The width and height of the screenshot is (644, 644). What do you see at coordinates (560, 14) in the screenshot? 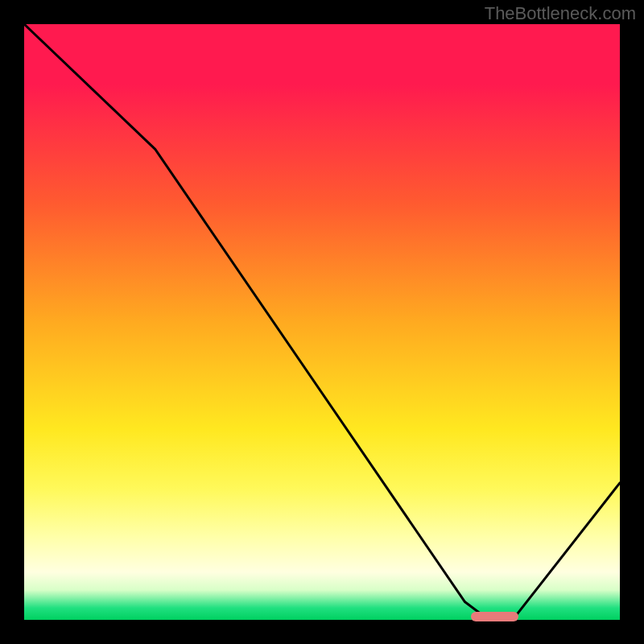
I see `watermark-label: TheBottleneck.com` at bounding box center [560, 14].